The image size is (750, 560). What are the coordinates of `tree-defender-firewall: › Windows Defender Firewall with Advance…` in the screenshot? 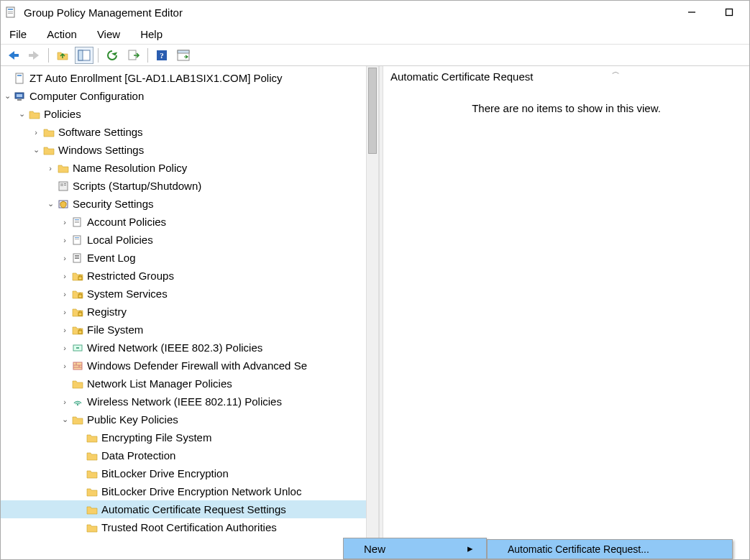 It's located at (183, 365).